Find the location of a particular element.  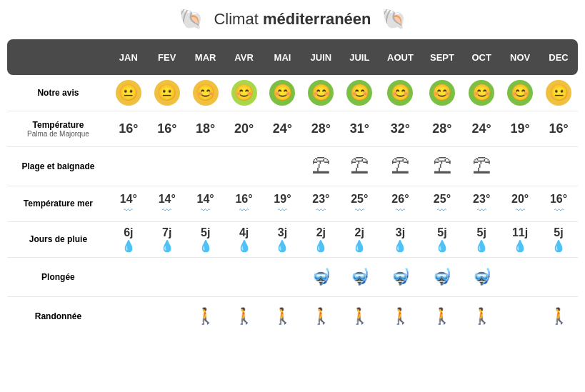

temp-mer-label: Température mer is located at coordinates (59, 203).